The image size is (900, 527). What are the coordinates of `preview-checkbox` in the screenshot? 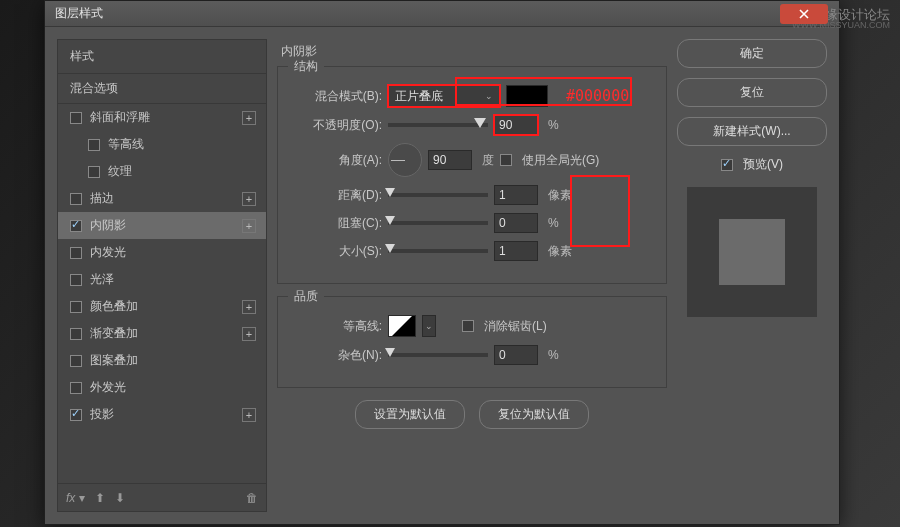 It's located at (727, 165).